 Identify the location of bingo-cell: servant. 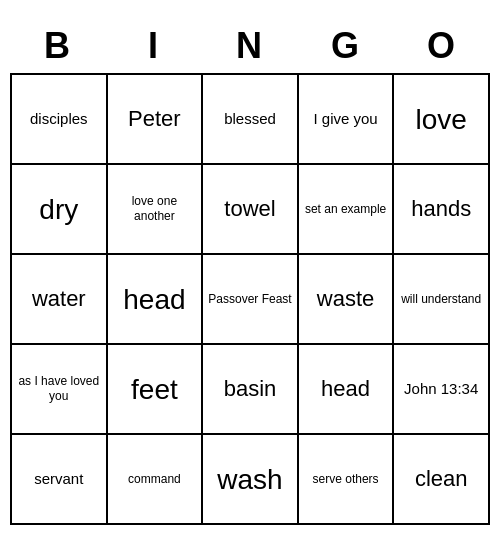
(60, 480).